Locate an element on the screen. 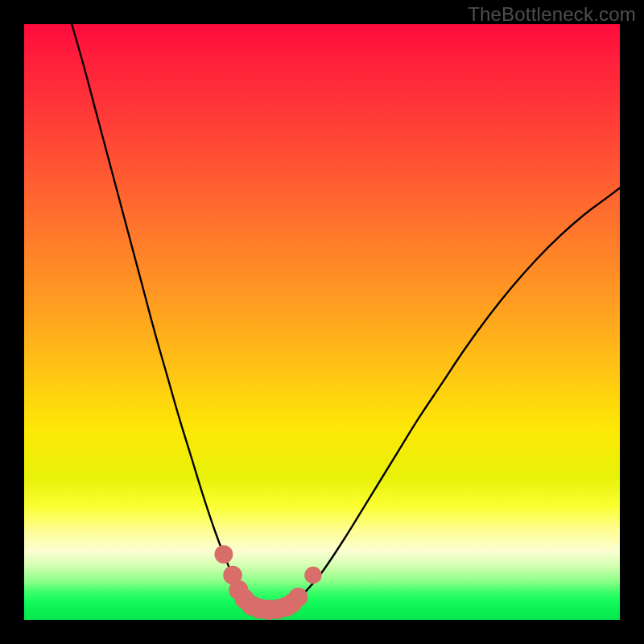 The image size is (644, 644). watermark-text: TheBottleneck.com is located at coordinates (552, 14).